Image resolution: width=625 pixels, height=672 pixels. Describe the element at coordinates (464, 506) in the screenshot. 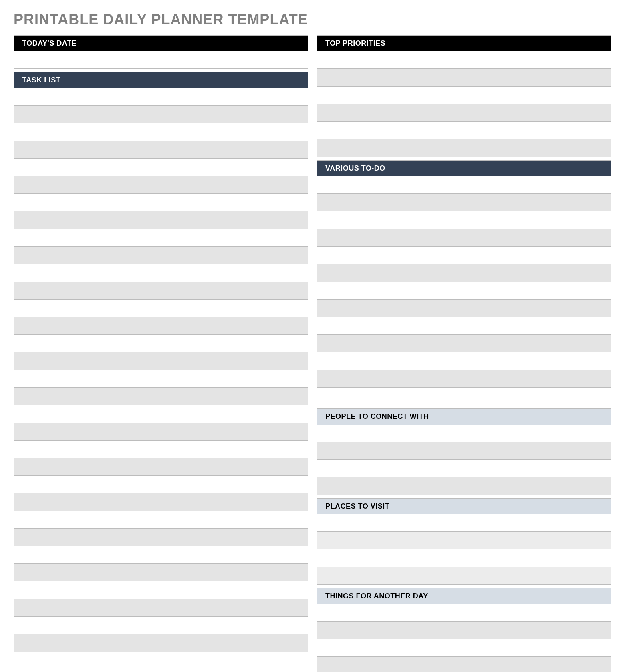

I see `header-places-to-visit: PLACES TO VISIT` at that location.